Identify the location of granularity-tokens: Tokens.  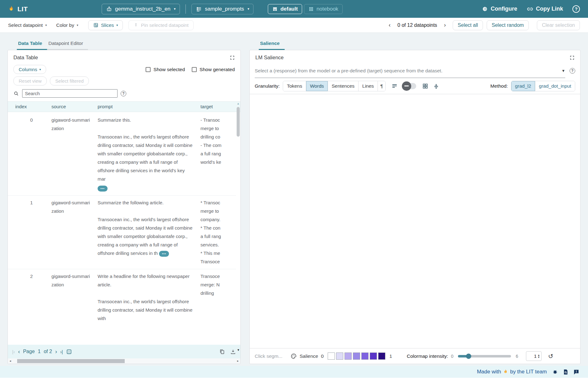
(294, 86).